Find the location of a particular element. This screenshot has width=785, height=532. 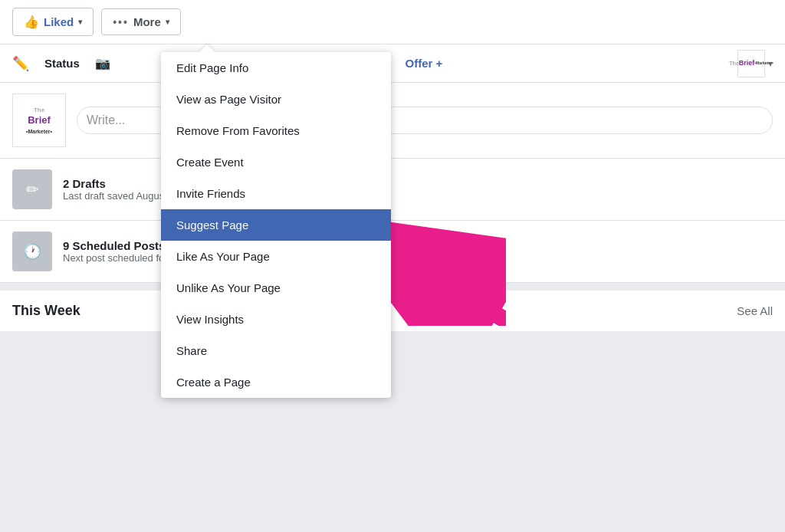

menu-item-unlike-as-page: Unlike As Your Page is located at coordinates (276, 288).